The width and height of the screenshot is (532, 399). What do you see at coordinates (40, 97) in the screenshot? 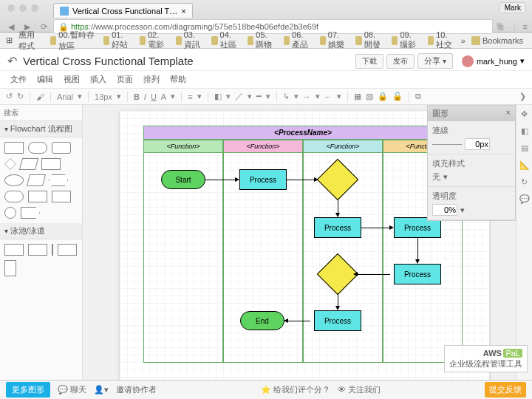
I see `brush-button: 🖌` at bounding box center [40, 97].